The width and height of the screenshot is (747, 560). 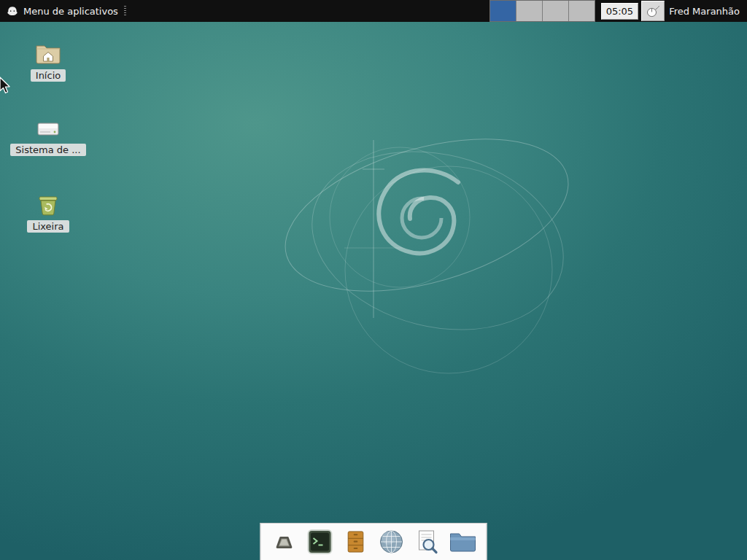 What do you see at coordinates (66, 11) in the screenshot?
I see `applications-menu-button: Menu de aplicativos` at bounding box center [66, 11].